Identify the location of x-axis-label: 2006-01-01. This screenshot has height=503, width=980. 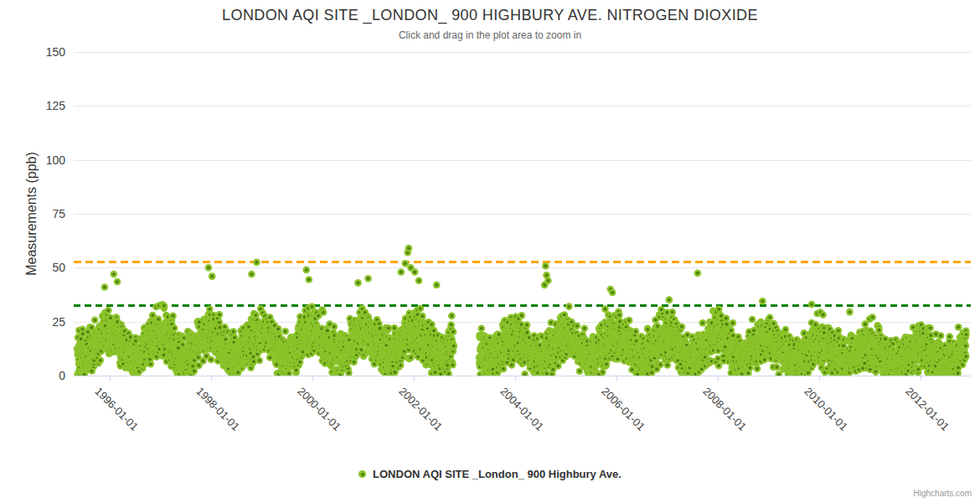
(623, 409).